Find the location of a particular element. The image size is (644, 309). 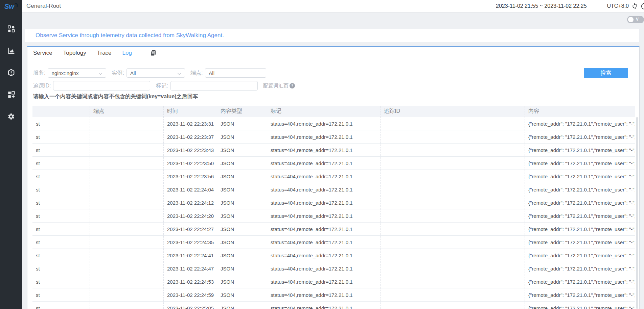

timezone-label: UTC+8:0 is located at coordinates (618, 6).